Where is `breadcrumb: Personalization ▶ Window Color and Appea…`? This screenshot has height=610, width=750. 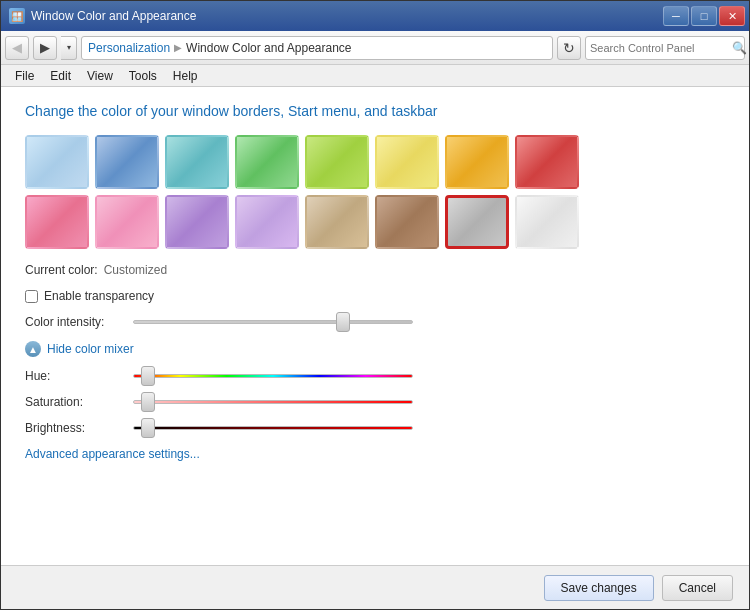
breadcrumb: Personalization ▶ Window Color and Appea… is located at coordinates (317, 48).